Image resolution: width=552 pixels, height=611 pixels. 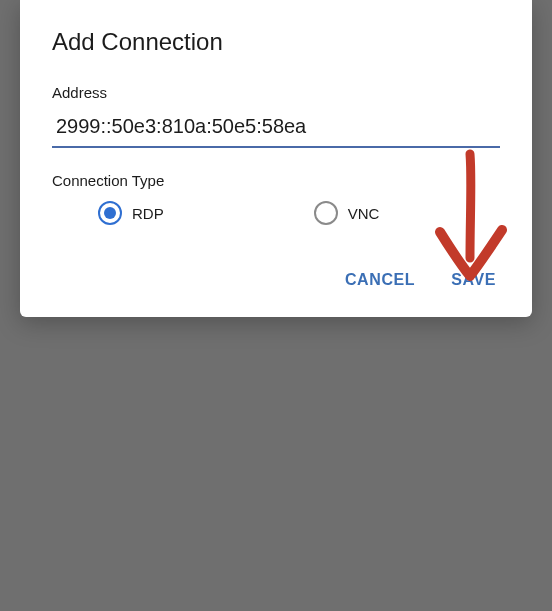 I want to click on address-input, so click(x=276, y=128).